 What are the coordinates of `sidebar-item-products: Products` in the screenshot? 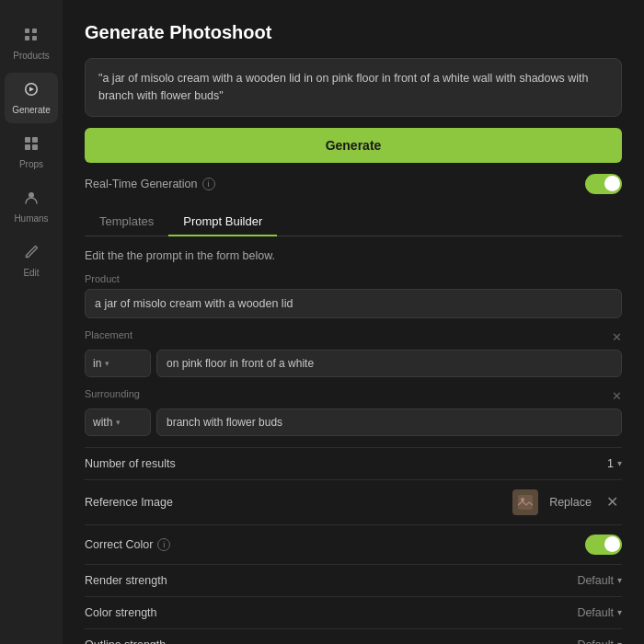 It's located at (31, 44).